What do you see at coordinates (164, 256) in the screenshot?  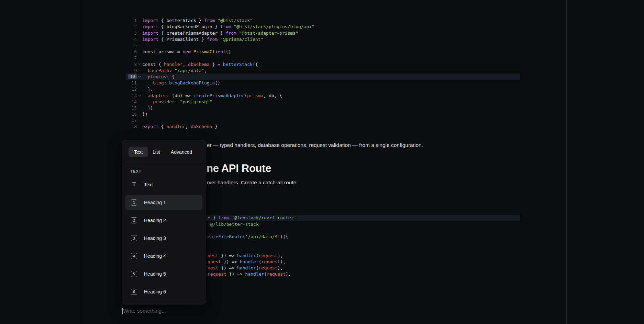 I see `menu-item-heading-4: 4Heading 4` at bounding box center [164, 256].